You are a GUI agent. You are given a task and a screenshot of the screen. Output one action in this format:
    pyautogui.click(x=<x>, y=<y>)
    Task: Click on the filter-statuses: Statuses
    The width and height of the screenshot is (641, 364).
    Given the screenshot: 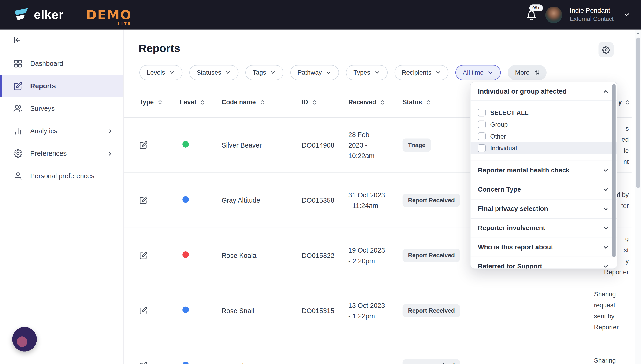 What is the action you would take?
    pyautogui.click(x=214, y=72)
    